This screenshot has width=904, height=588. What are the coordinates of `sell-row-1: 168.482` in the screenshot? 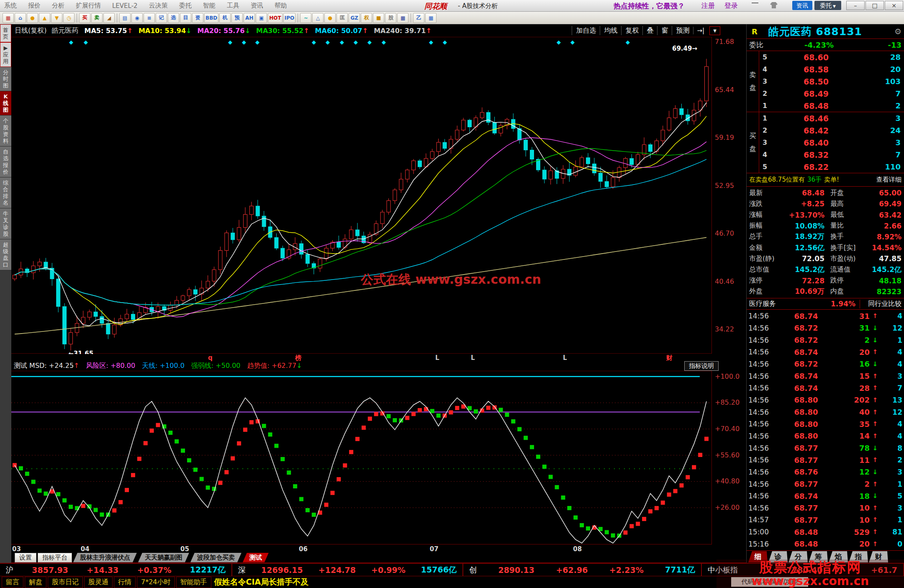 It's located at (832, 105).